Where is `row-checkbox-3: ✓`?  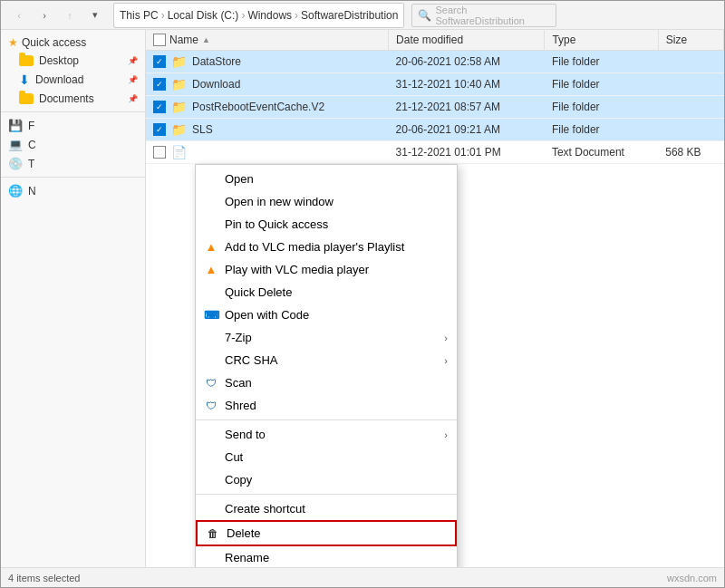 row-checkbox-3: ✓ is located at coordinates (160, 130).